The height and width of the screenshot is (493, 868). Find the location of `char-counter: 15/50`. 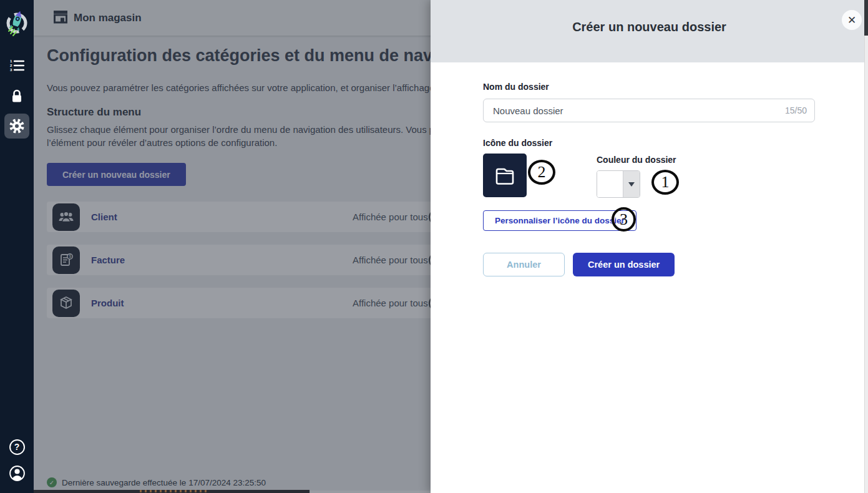

char-counter: 15/50 is located at coordinates (796, 110).